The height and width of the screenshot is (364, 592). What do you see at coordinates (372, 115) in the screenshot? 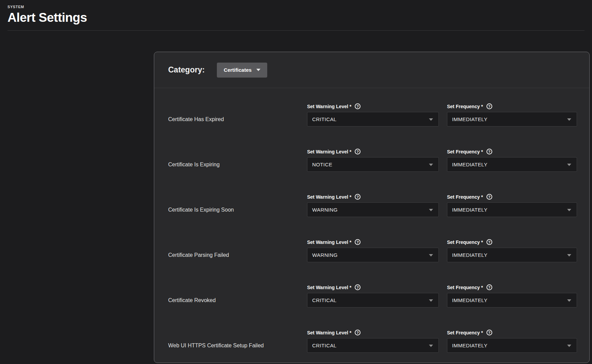
I see `alert-row-certificate-has-expired: Certificate Has Expired Set Warning Leve…` at bounding box center [372, 115].